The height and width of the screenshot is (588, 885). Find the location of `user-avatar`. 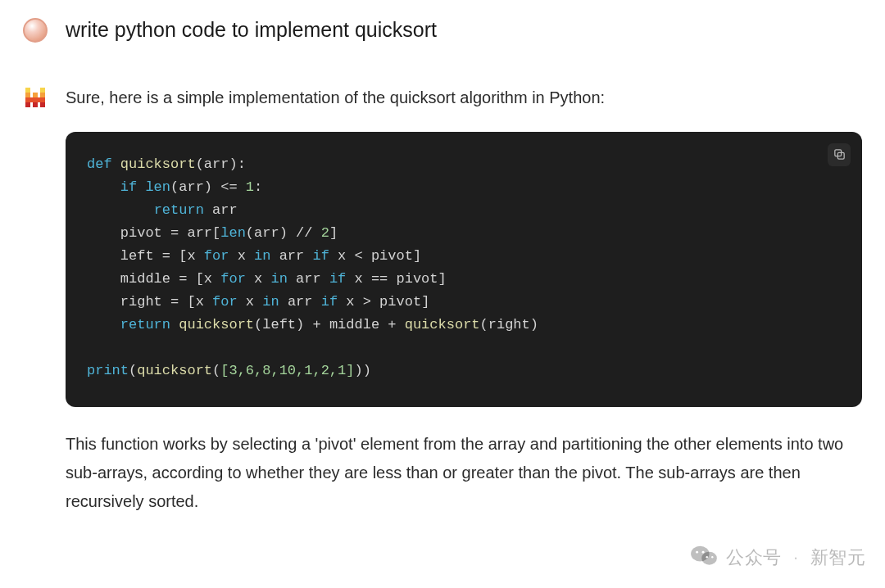

user-avatar is located at coordinates (35, 30).